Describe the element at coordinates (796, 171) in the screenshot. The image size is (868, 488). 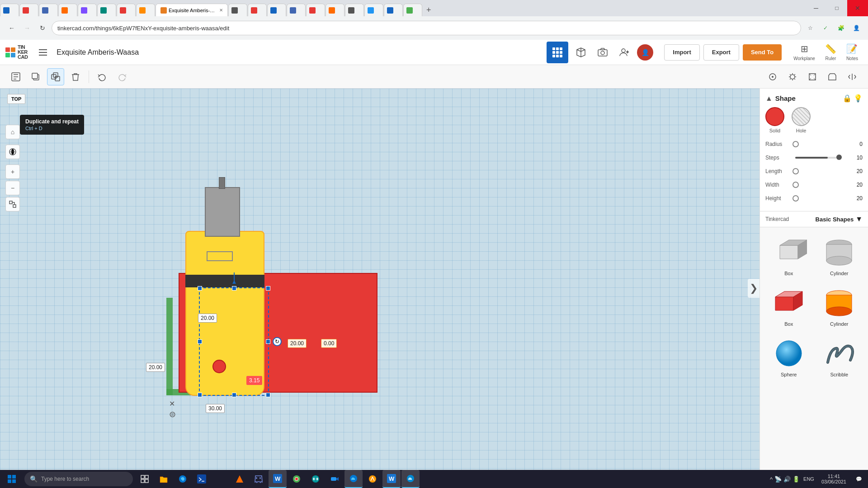
I see `length-dot` at that location.